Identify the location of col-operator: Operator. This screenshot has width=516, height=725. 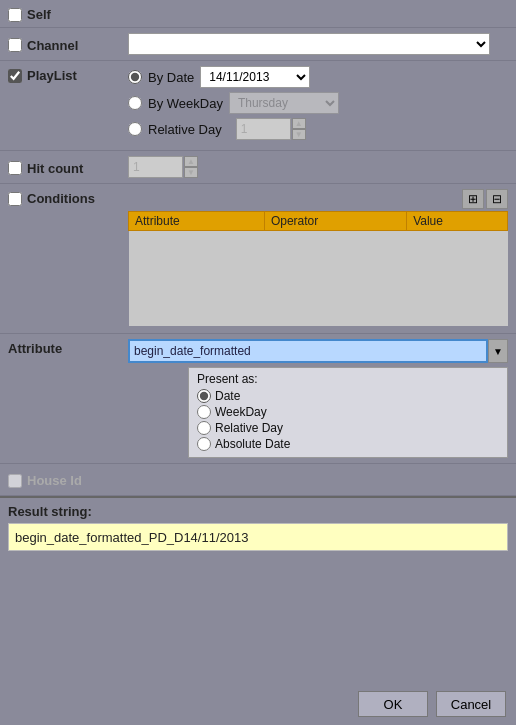
(335, 222).